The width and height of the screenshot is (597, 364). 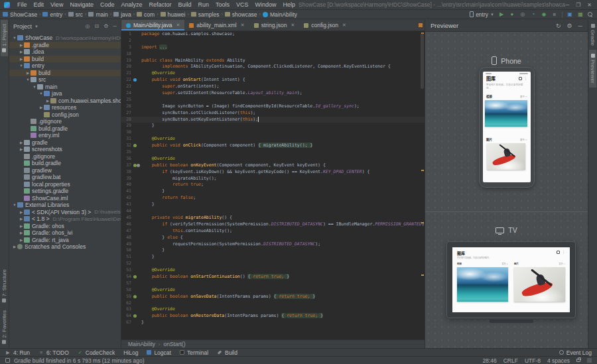 What do you see at coordinates (52, 15) in the screenshot?
I see `breadcrumb-item-entry: entry` at bounding box center [52, 15].